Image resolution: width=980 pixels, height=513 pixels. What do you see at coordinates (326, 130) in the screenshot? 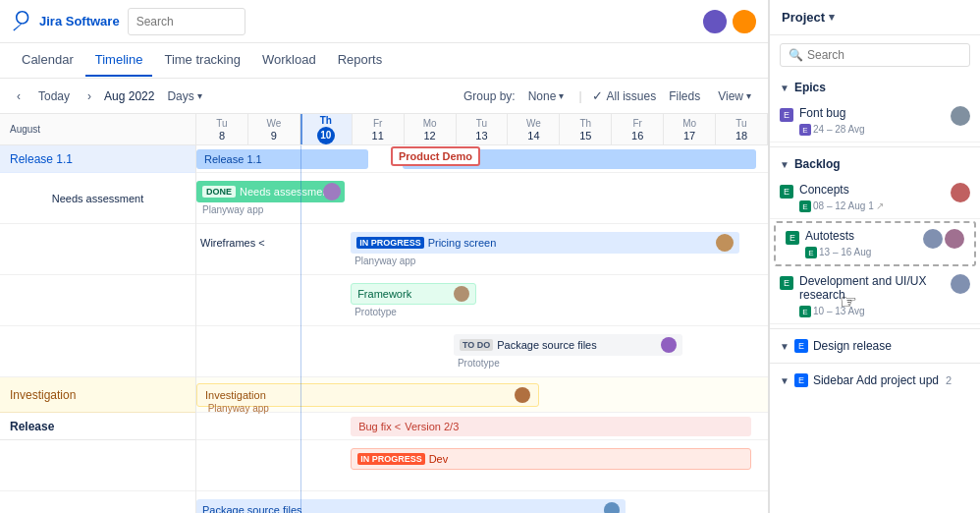
I see `day-col-10: Th 10` at bounding box center [326, 130].